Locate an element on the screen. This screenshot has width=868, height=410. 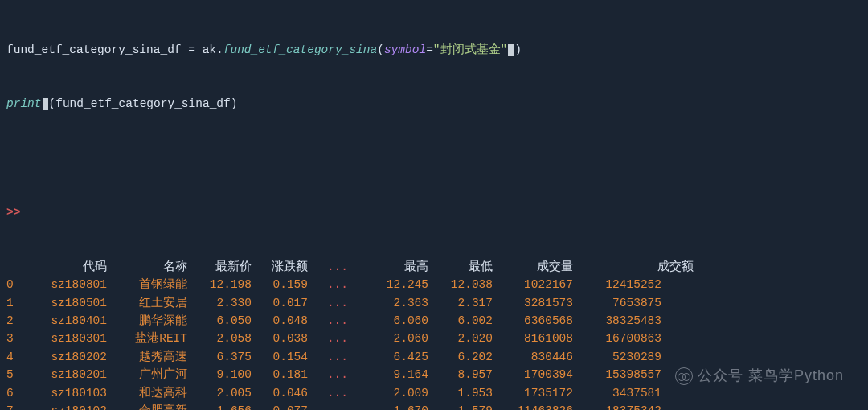
code-line-2: print(fund_etf_category_sina_df) is located at coordinates (434, 104).